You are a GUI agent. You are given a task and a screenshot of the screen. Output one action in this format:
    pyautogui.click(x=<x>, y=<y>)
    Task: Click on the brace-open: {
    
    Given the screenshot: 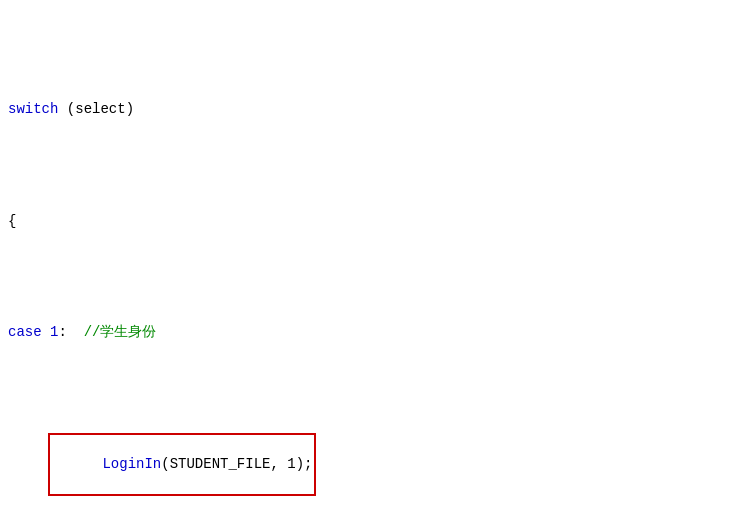 What is the action you would take?
    pyautogui.click(x=12, y=221)
    